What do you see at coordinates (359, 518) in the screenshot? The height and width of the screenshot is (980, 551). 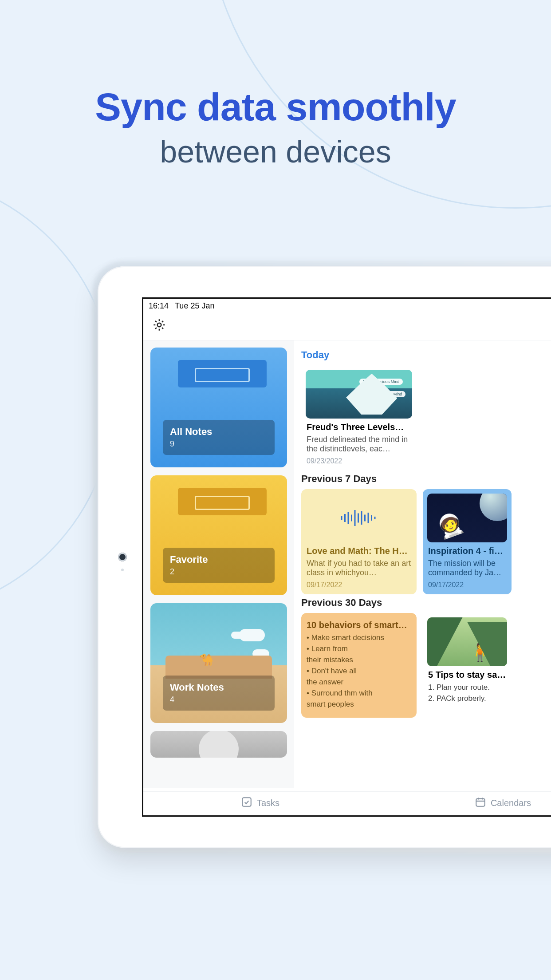 I see `audio-wave-icon` at bounding box center [359, 518].